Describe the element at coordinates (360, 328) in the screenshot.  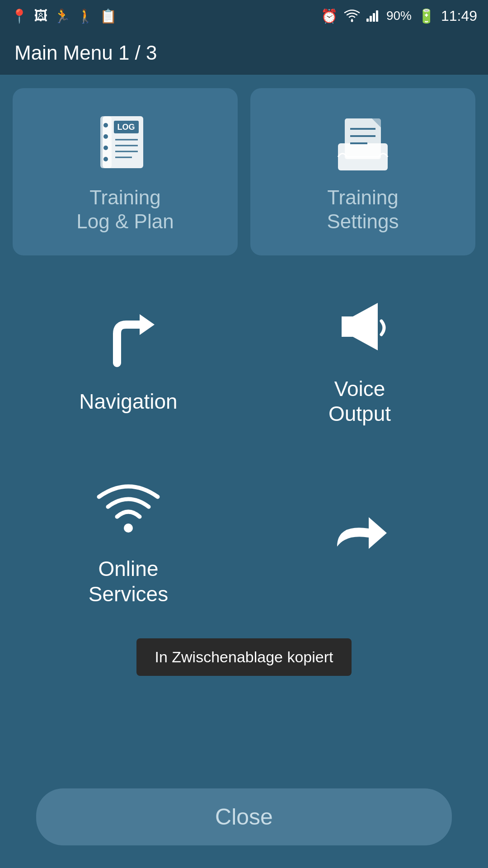
I see `megaphone-icon` at that location.